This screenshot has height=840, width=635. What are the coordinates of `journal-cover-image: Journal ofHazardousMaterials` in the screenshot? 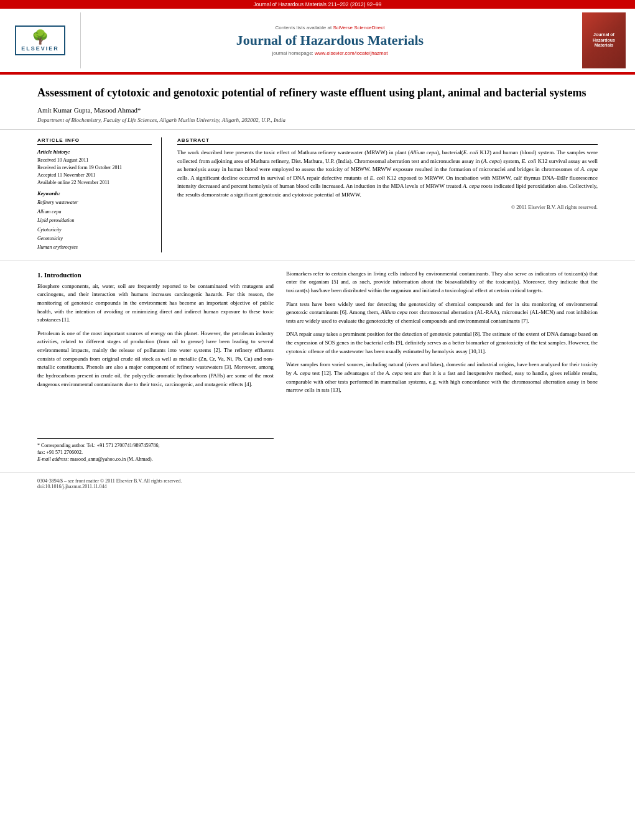 It's located at (604, 40).